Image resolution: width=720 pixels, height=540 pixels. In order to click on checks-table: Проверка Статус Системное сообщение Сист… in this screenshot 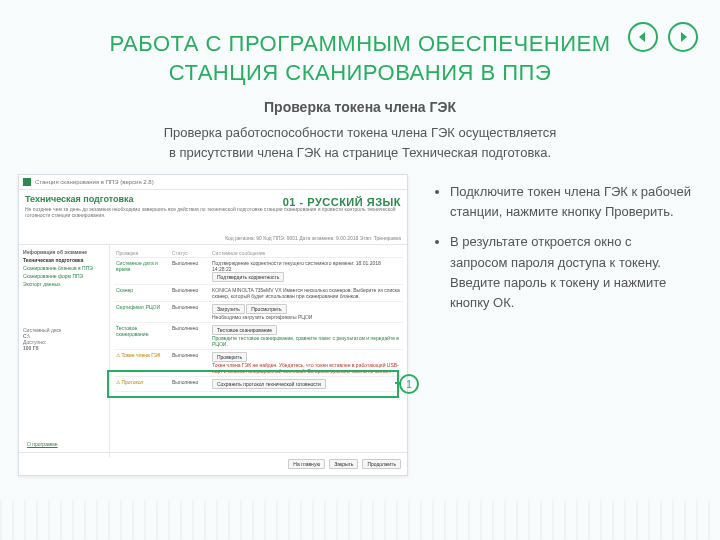, I will do `click(258, 320)`.